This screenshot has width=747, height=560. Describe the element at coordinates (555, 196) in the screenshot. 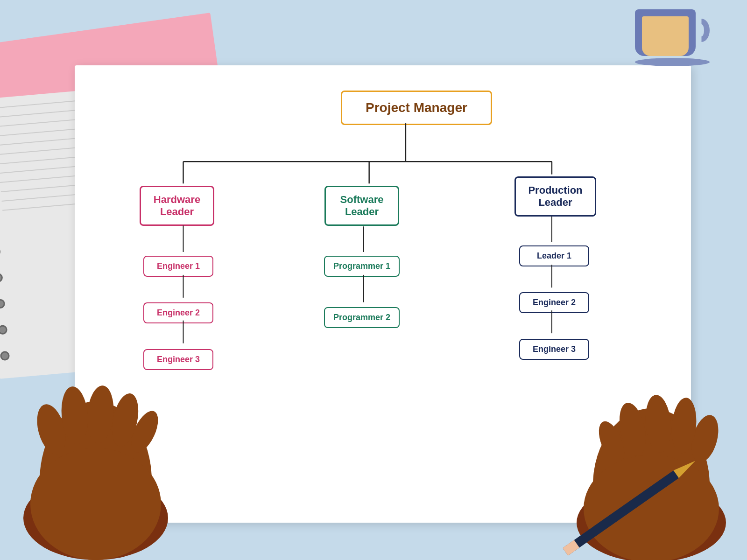

I see `production-leader-label: ProductionLeader` at that location.